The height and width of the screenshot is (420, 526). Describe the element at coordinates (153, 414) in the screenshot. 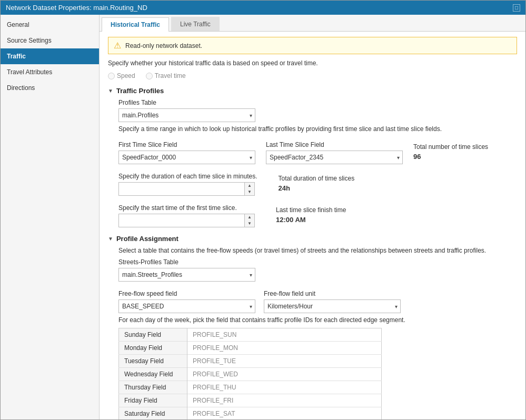

I see `day-label: Saturday Field` at that location.